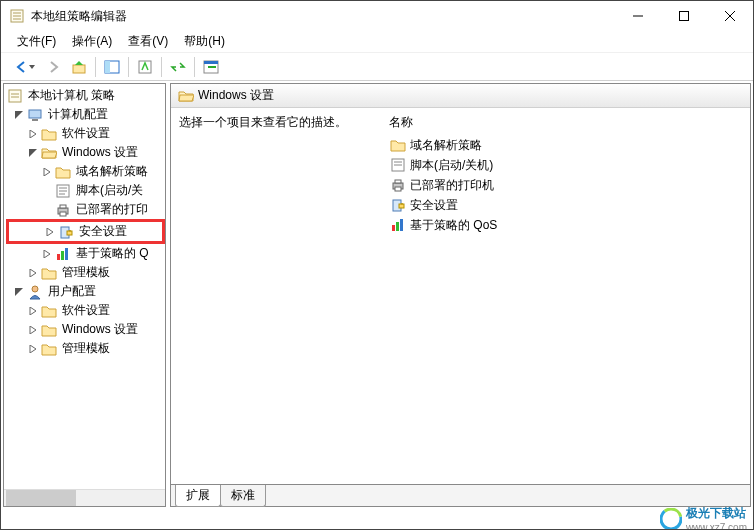 The height and width of the screenshot is (530, 754). Describe the element at coordinates (566, 205) in the screenshot. I see `list-item-security: 安全设置` at that location.